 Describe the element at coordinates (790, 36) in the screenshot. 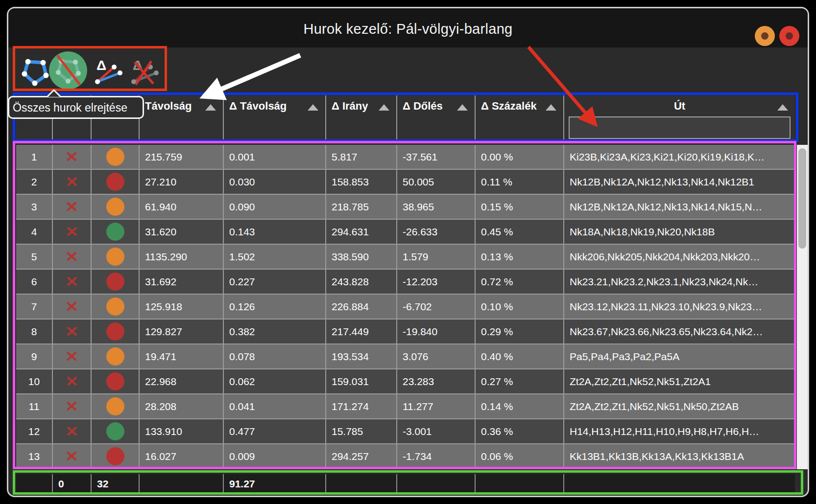

I see `close-button` at that location.